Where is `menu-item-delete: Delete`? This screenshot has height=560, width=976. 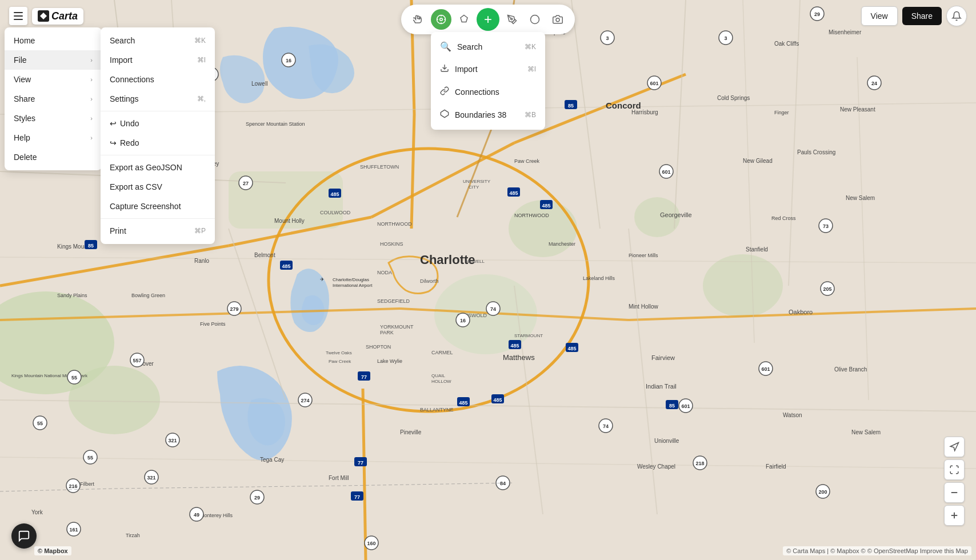 menu-item-delete: Delete is located at coordinates (53, 157).